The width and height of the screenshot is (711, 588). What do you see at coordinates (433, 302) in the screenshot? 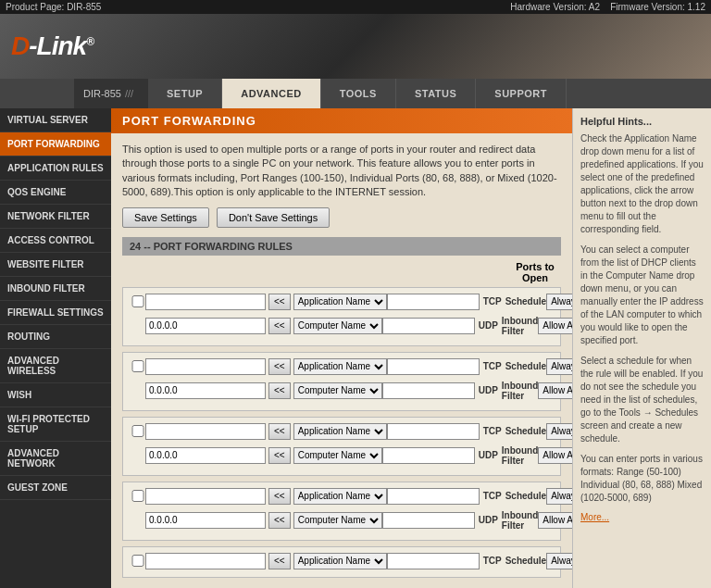
I see `rule-1-tcp-input` at bounding box center [433, 302].